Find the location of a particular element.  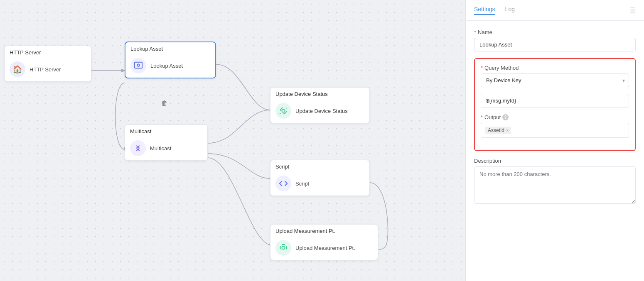

panel-tabs: Settings Log is located at coordinates (494, 10).